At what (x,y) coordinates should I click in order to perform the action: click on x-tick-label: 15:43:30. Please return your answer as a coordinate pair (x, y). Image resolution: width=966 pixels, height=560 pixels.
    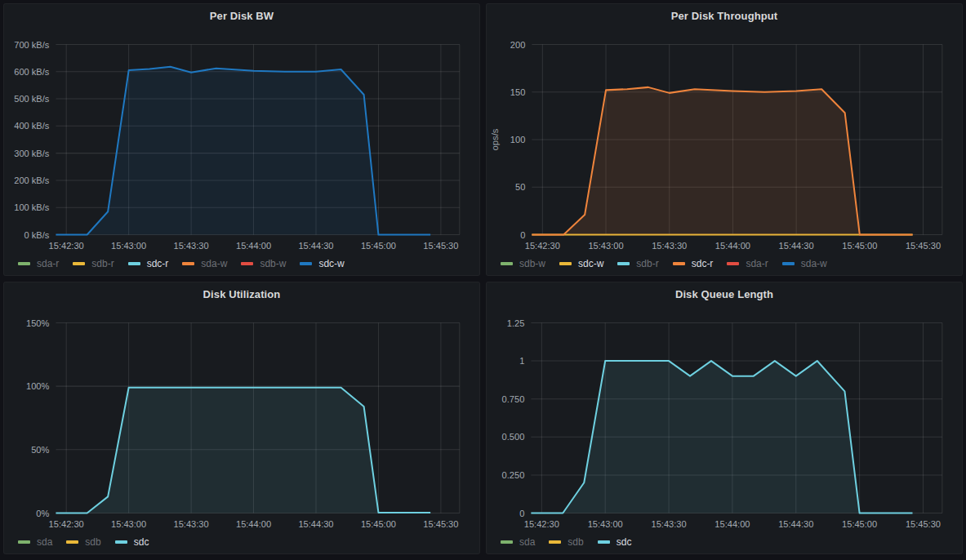
    Looking at the image, I should click on (670, 246).